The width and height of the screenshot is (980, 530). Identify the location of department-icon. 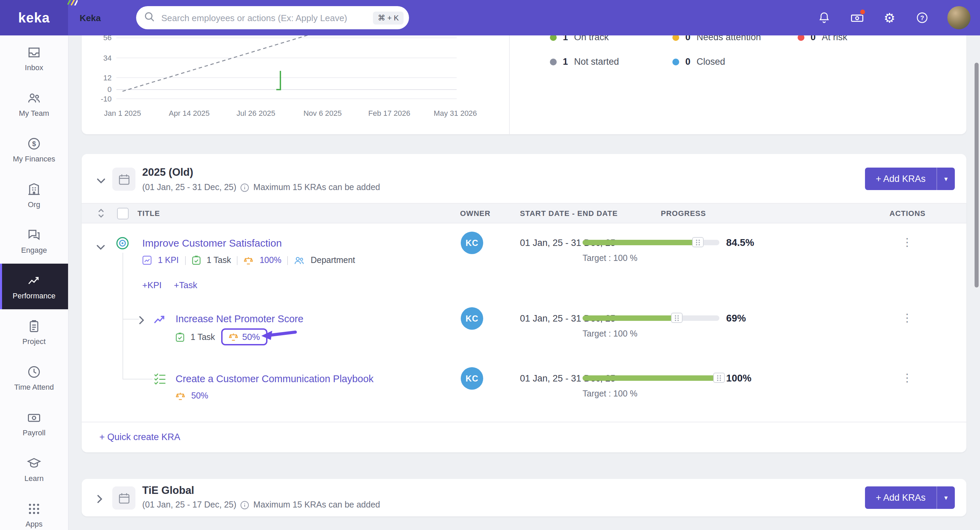
(300, 260).